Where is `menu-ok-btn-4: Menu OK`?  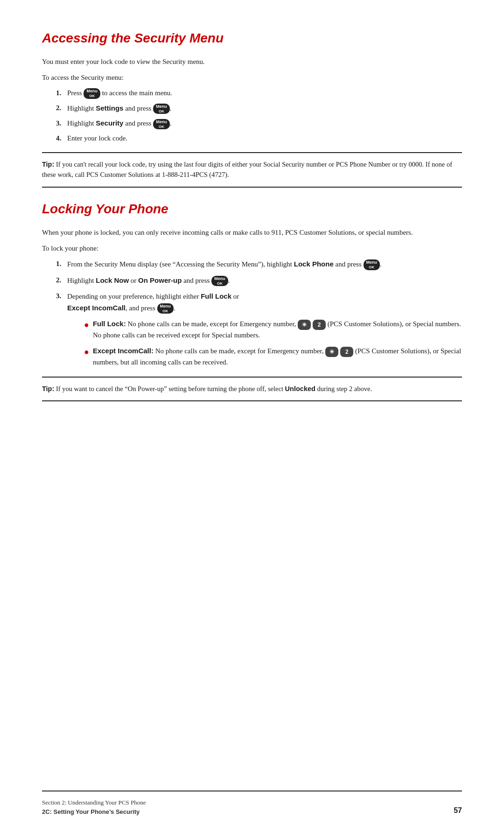
menu-ok-btn-4: Menu OK is located at coordinates (372, 265).